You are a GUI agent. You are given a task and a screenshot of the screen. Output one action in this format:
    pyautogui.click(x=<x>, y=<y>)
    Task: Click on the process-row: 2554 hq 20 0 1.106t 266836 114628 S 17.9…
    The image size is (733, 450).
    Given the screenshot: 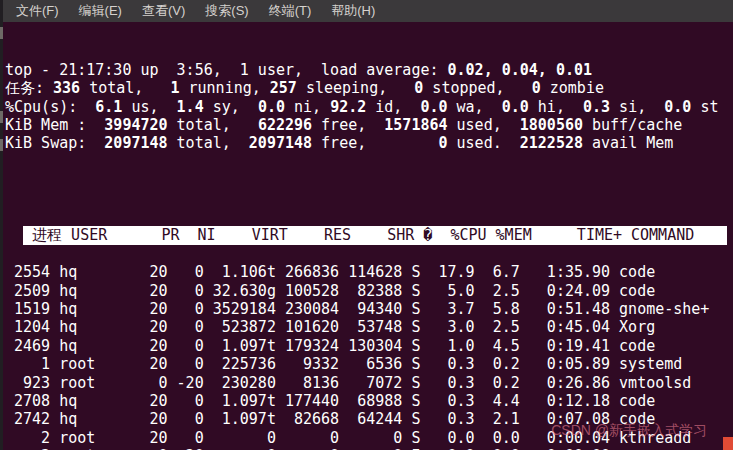 What is the action you would take?
    pyautogui.click(x=369, y=272)
    